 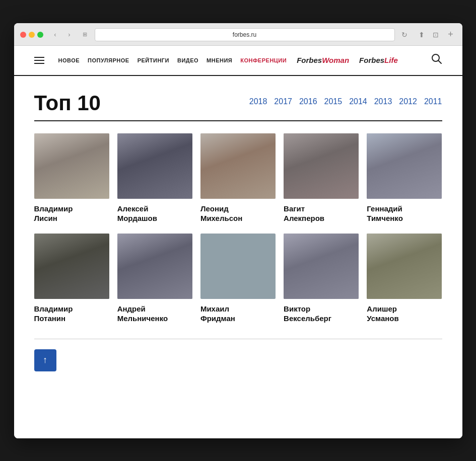 What do you see at coordinates (437, 60) in the screenshot?
I see `search-button` at bounding box center [437, 60].